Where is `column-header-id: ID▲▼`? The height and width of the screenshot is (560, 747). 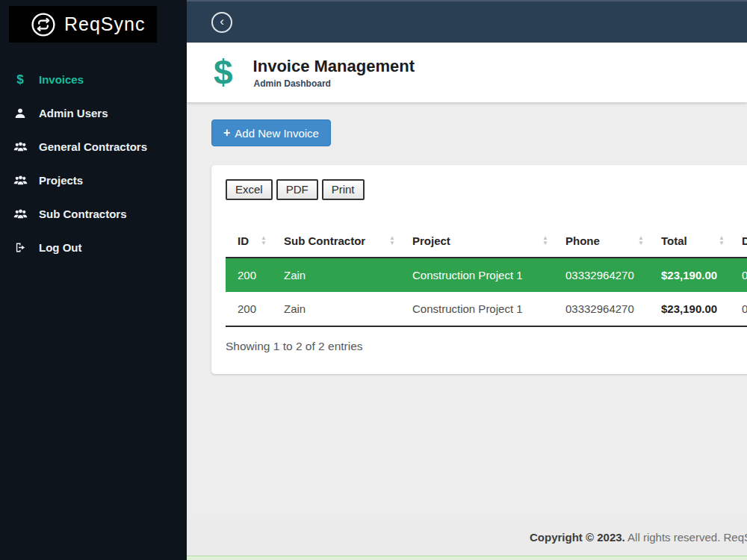
column-header-id: ID▲▼ is located at coordinates (249, 242).